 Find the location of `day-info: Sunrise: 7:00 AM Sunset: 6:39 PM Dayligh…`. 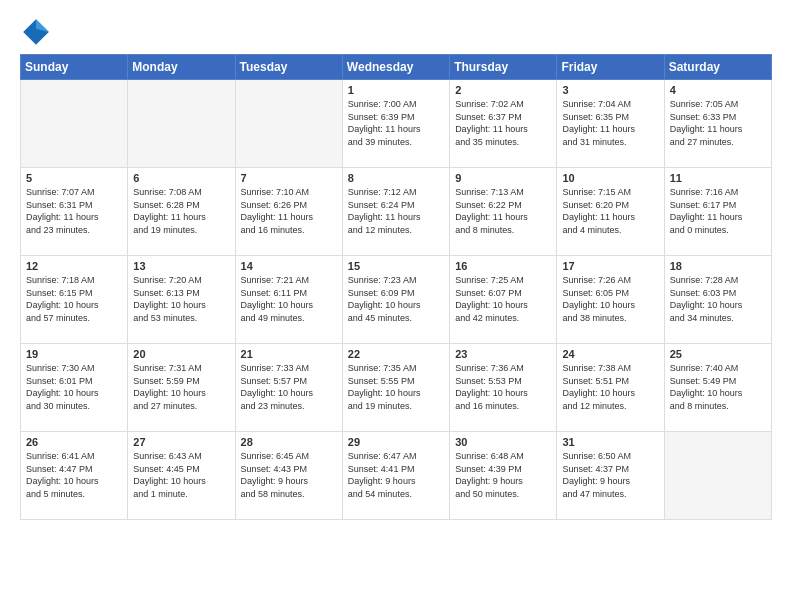

day-info: Sunrise: 7:00 AM Sunset: 6:39 PM Dayligh… is located at coordinates (396, 123).